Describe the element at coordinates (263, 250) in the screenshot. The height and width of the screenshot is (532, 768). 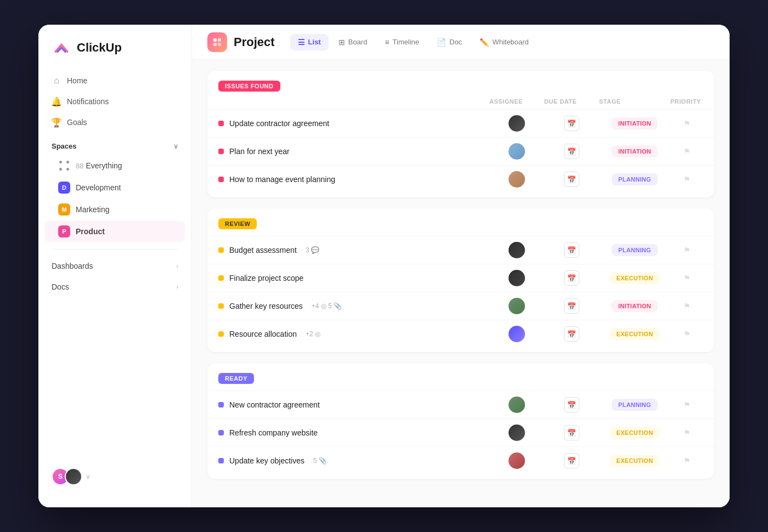
I see `task-name: Budget assessment` at that location.